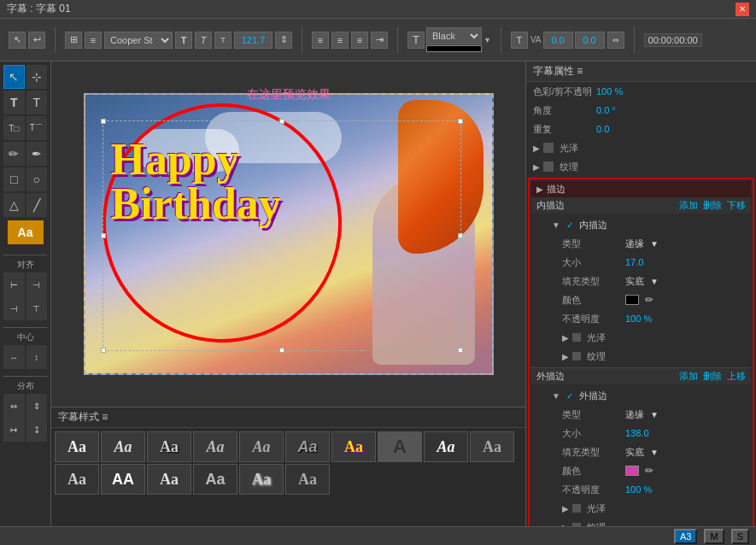 The image size is (756, 545). Describe the element at coordinates (253, 40) in the screenshot. I see `font-size-input: 121.7` at that location.